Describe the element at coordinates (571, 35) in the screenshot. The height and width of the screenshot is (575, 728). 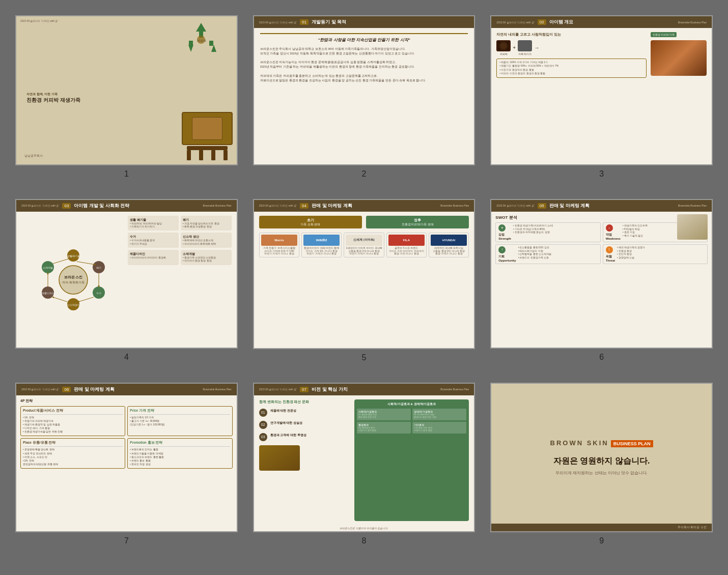
I see `slide3-tagline: 자연의 내피를 고르고 사람처럼입이 있는` at that location.